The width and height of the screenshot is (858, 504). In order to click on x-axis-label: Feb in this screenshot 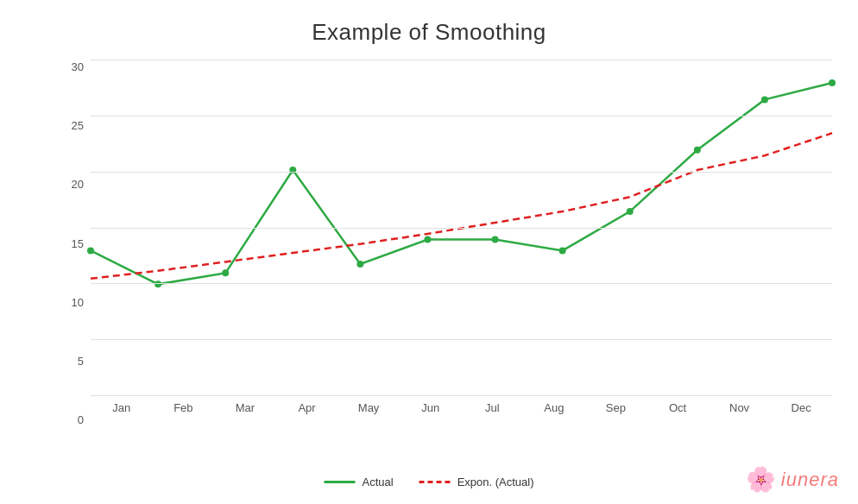, I will do `click(184, 407)`.